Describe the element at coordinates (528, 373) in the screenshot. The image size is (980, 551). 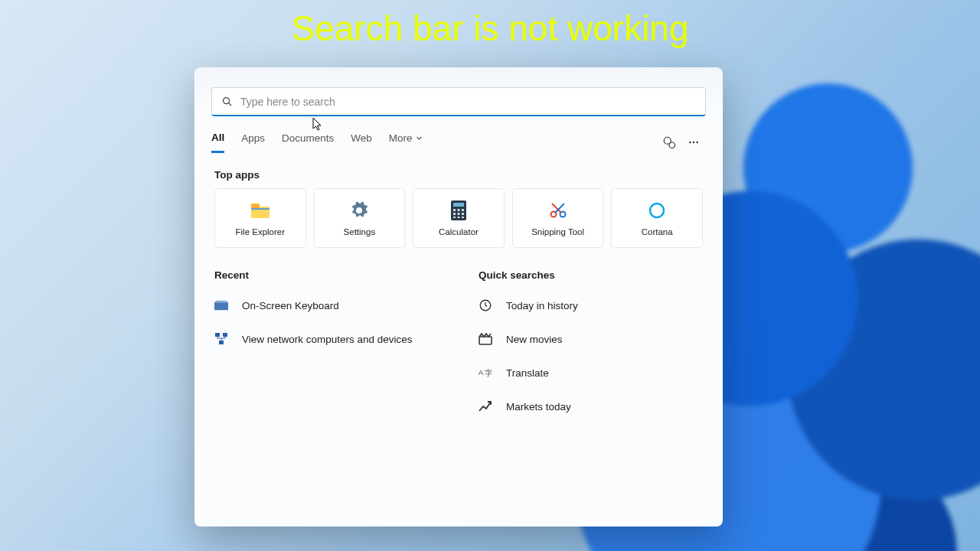
I see `list-item-label: Translate` at that location.